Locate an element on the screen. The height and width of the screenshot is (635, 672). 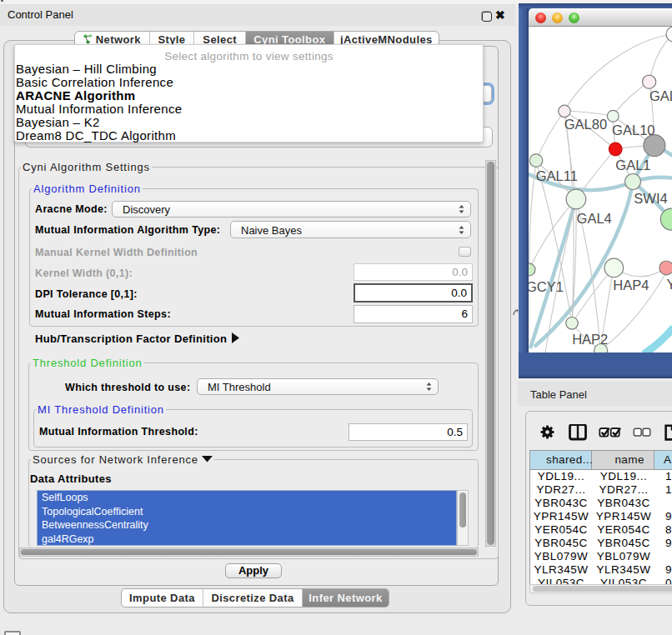
svg-text: GCY1 is located at coordinates (546, 287).